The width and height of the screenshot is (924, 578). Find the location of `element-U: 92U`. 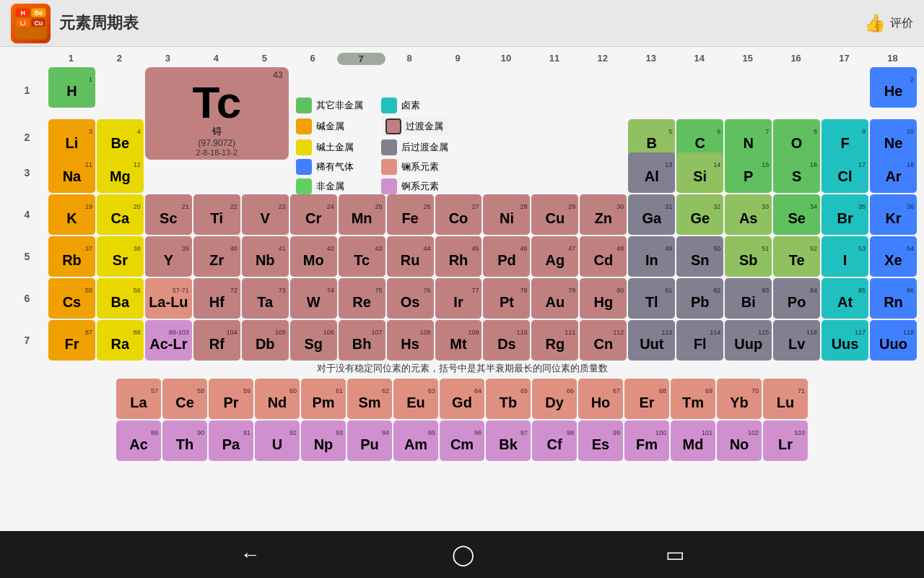

element-U: 92U is located at coordinates (277, 441).